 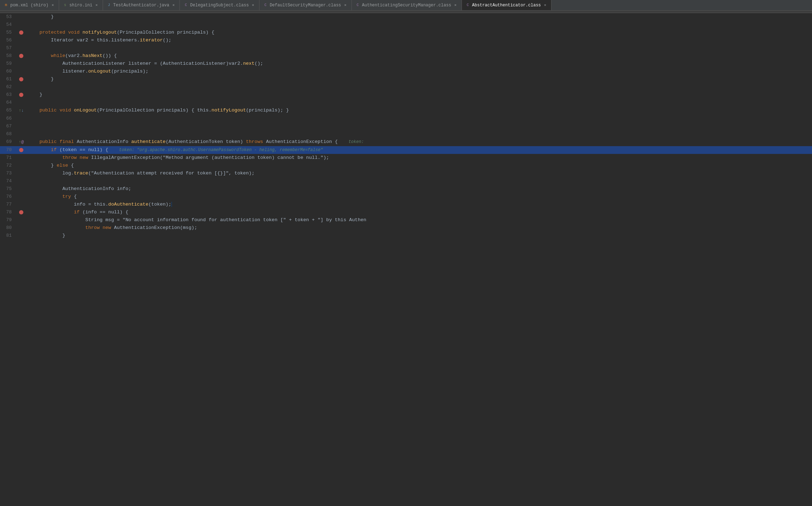 What do you see at coordinates (419, 212) in the screenshot?
I see `code-content-78: if (info == null) {` at bounding box center [419, 212].